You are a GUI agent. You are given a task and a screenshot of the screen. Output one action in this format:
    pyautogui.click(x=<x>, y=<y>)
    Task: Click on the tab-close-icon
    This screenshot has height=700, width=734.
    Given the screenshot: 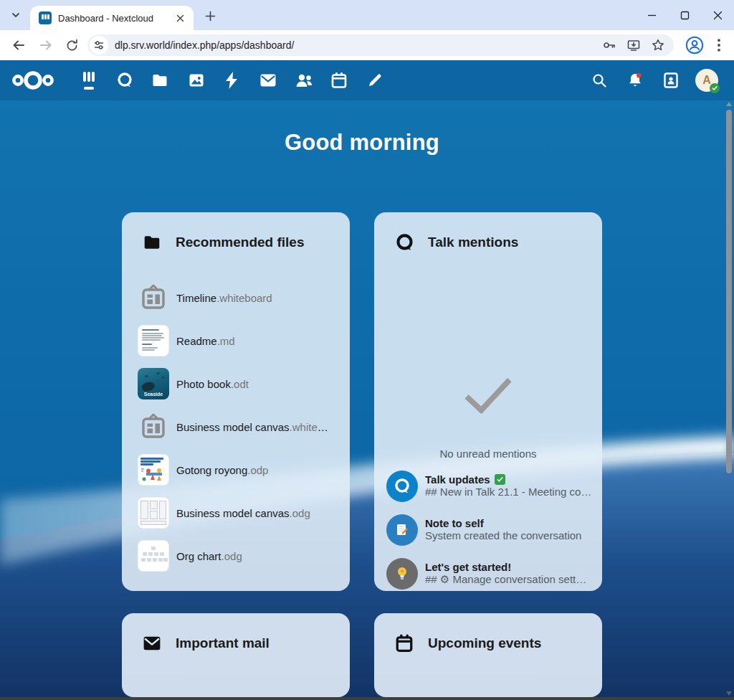 What is the action you would take?
    pyautogui.click(x=180, y=18)
    